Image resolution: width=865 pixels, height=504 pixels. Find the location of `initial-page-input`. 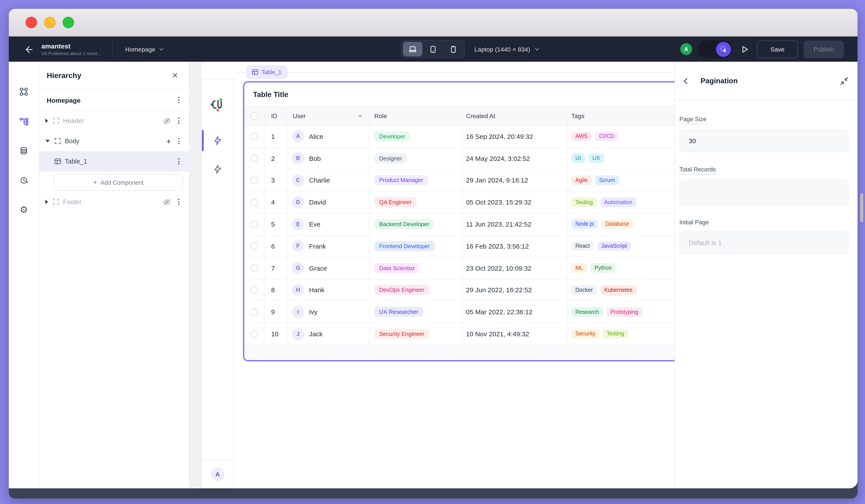

initial-page-input is located at coordinates (764, 243).